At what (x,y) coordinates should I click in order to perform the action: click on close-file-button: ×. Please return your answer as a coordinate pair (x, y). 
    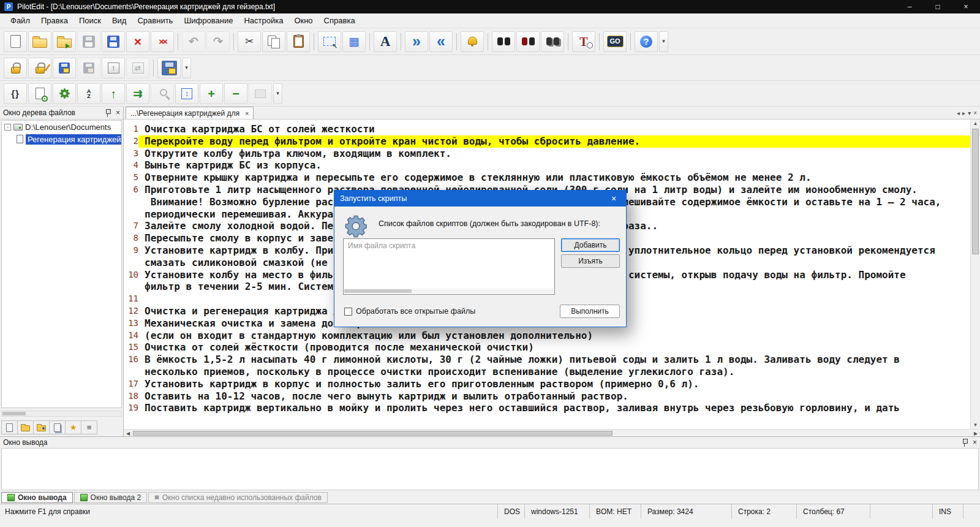
    Looking at the image, I should click on (138, 42).